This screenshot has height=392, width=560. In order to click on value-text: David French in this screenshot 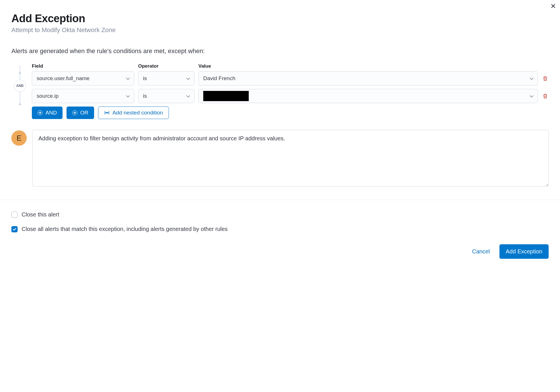, I will do `click(219, 78)`.